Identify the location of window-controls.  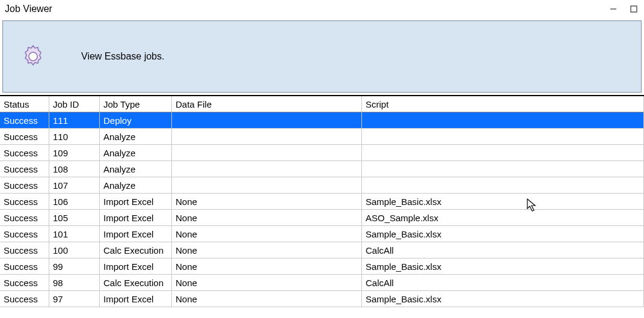
(624, 9).